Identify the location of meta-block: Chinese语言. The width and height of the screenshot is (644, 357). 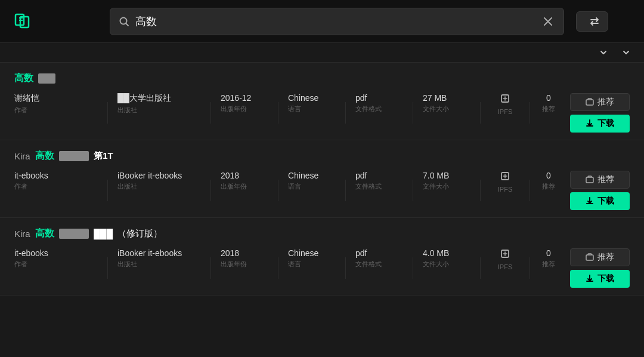
(312, 258).